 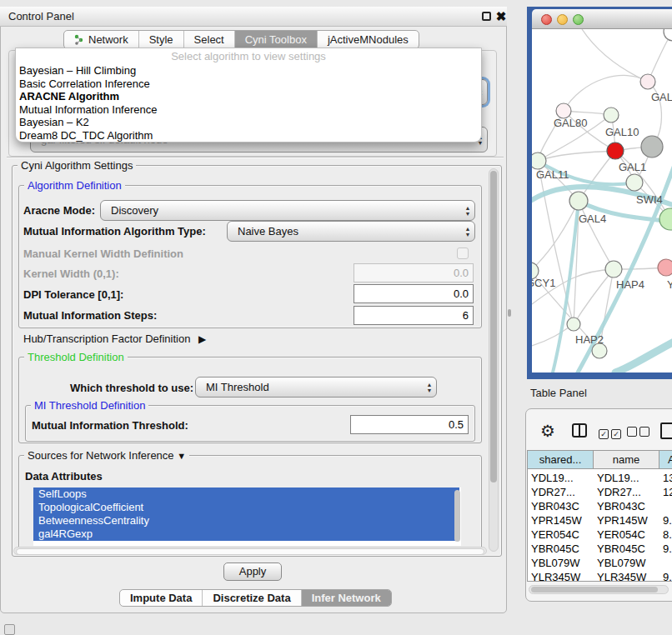 I want to click on column-header-name: name, so click(x=627, y=460).